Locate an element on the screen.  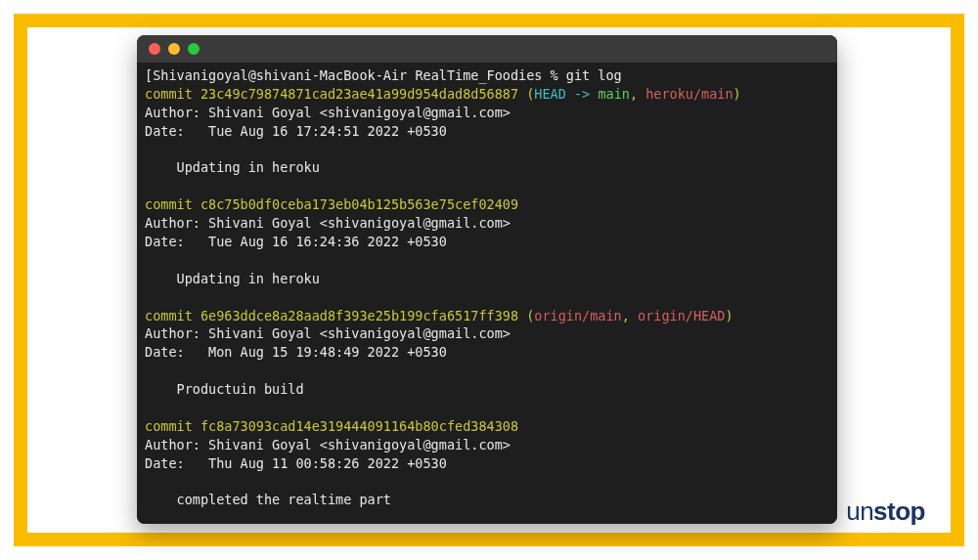
arrow-icon: -> is located at coordinates (582, 94).